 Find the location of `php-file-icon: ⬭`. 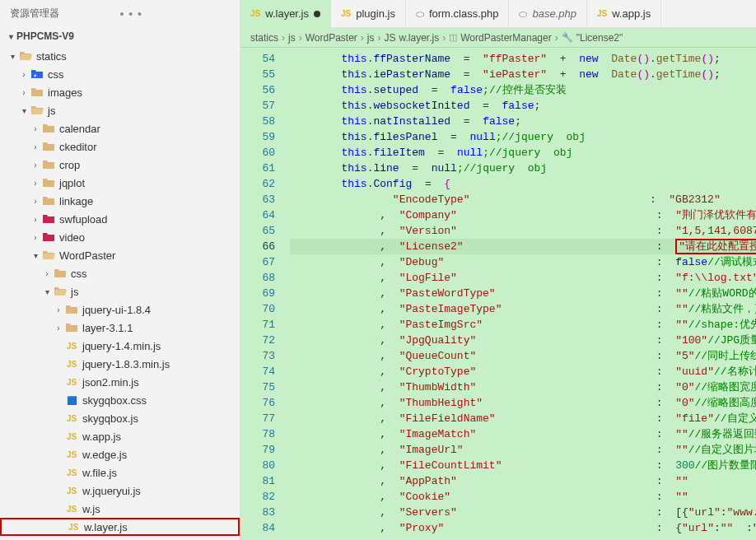

php-file-icon: ⬭ is located at coordinates (420, 14).